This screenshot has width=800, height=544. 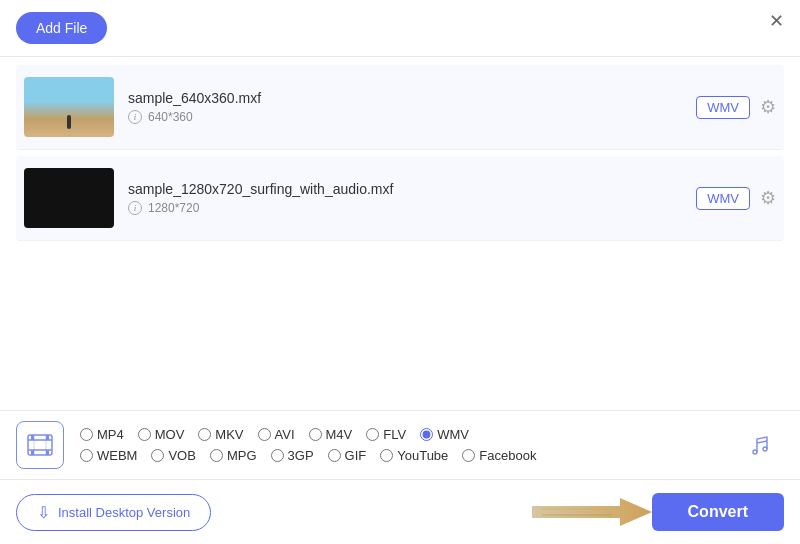 What do you see at coordinates (86, 434) in the screenshot?
I see `format-radio-mp4` at bounding box center [86, 434].